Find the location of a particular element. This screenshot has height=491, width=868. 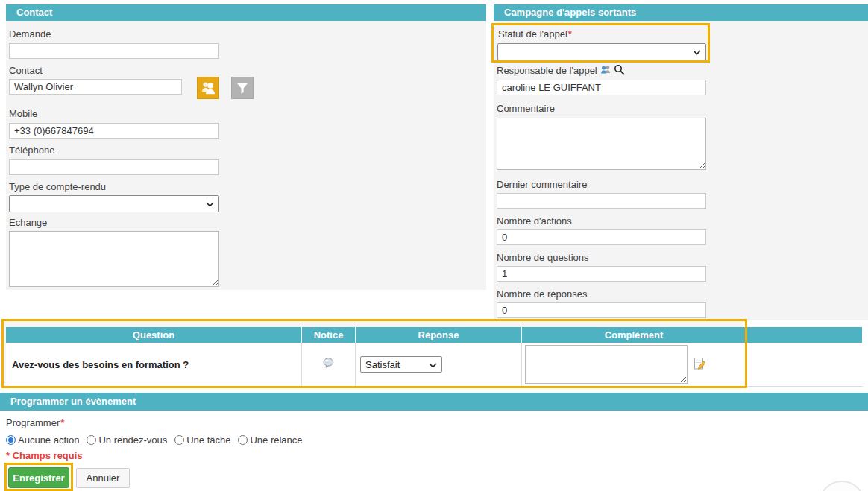

echange-label: Echange is located at coordinates (28, 223).